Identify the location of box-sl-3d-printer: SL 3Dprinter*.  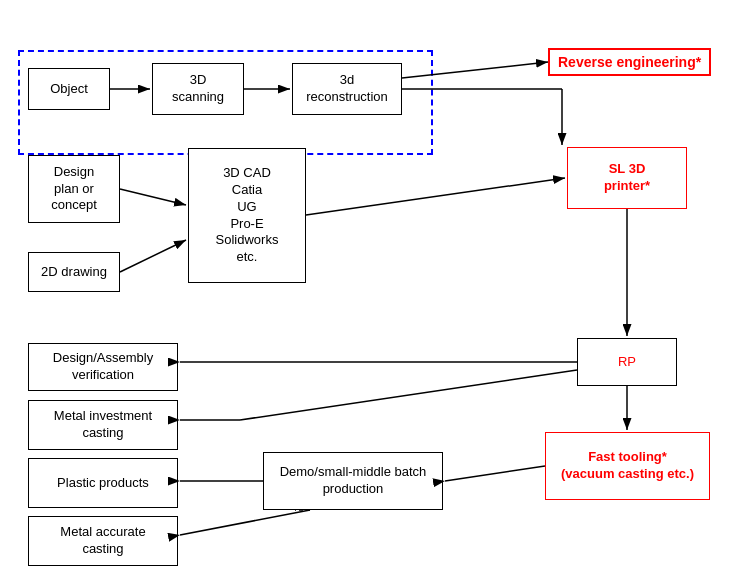
(627, 178).